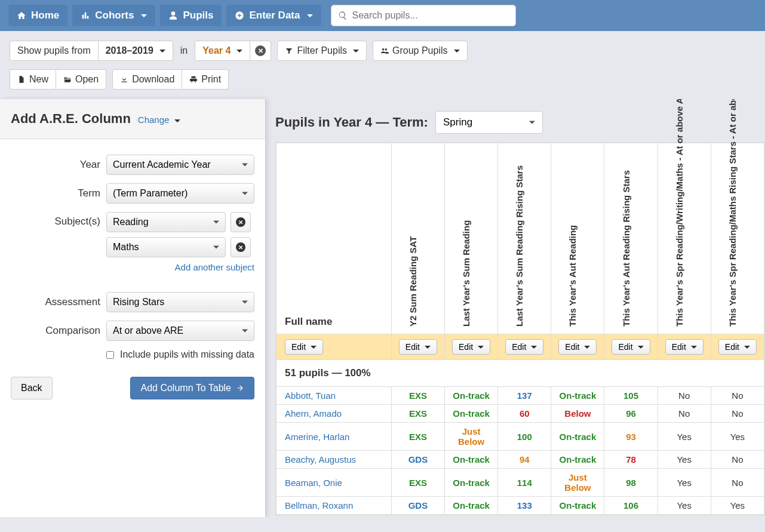  What do you see at coordinates (180, 302) in the screenshot?
I see `assessment-select: Rising Stars` at bounding box center [180, 302].